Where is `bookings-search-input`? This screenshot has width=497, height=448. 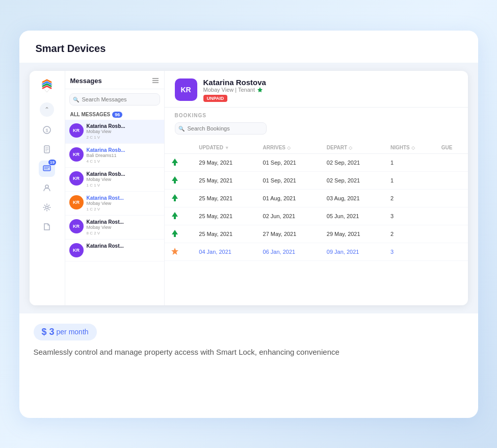 bookings-search-input is located at coordinates (221, 128).